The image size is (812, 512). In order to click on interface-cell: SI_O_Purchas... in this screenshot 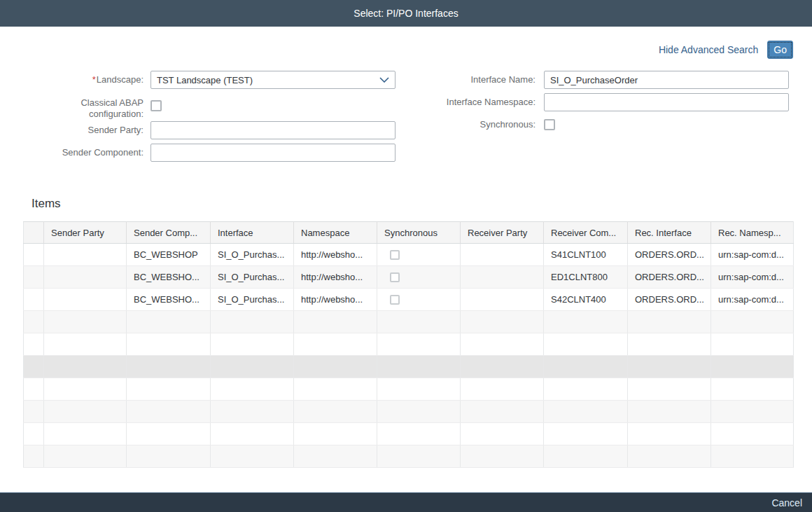, I will do `click(252, 300)`.